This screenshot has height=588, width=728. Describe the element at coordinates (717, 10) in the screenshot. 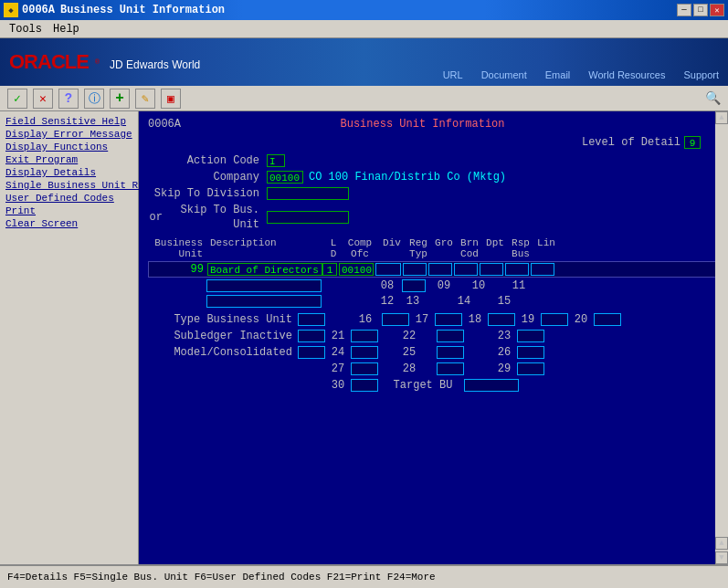

I see `close-button: ✕` at that location.